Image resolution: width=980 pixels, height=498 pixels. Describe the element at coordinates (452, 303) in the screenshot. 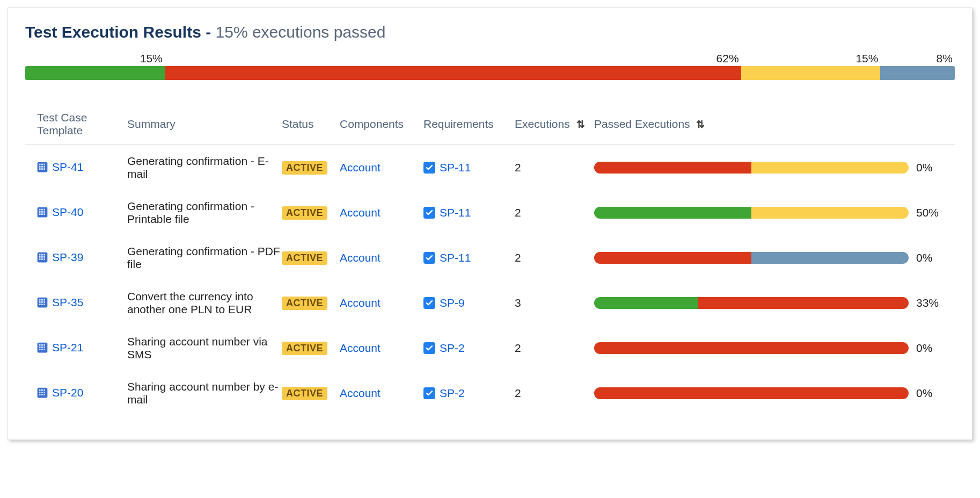

I see `requirement-id: SP-9` at that location.